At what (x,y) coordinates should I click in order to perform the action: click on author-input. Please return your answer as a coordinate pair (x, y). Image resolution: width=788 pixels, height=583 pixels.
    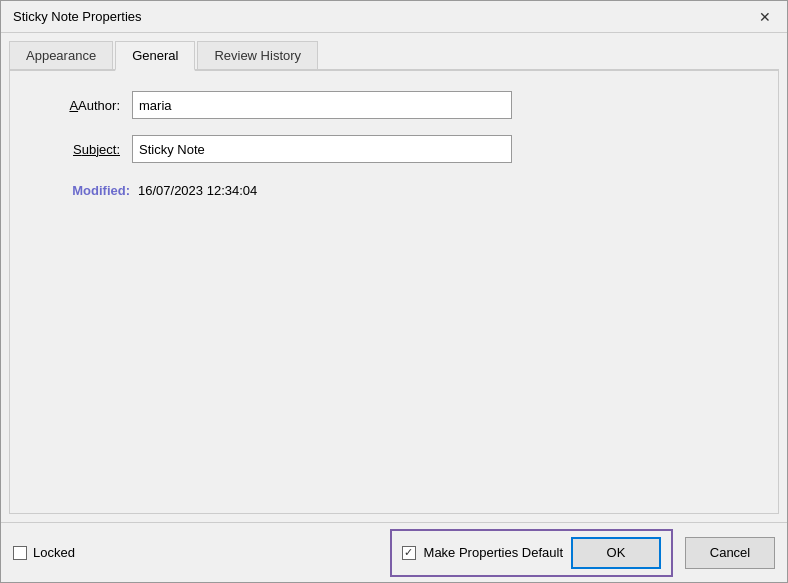
    Looking at the image, I should click on (322, 105).